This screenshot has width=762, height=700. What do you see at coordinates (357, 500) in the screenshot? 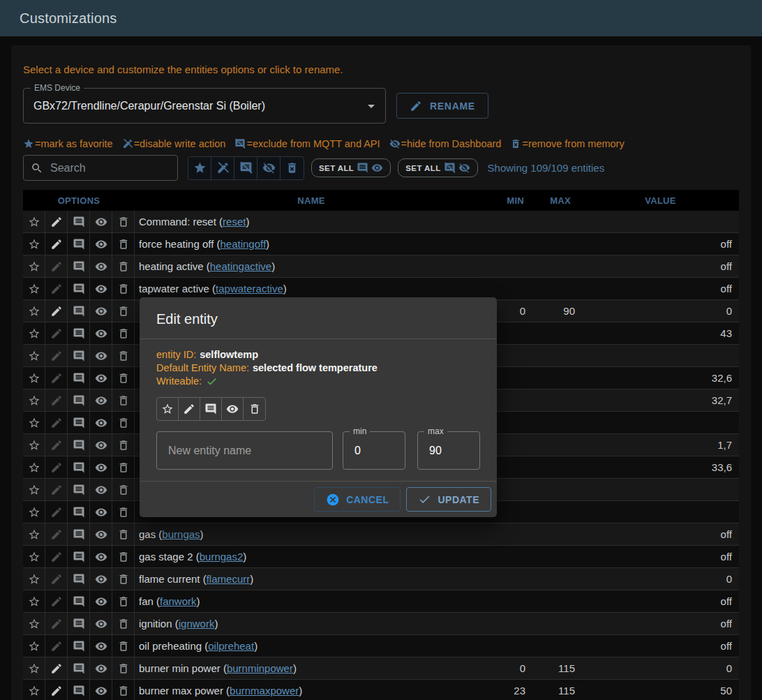
I see `cancel-button: CANCEL` at bounding box center [357, 500].